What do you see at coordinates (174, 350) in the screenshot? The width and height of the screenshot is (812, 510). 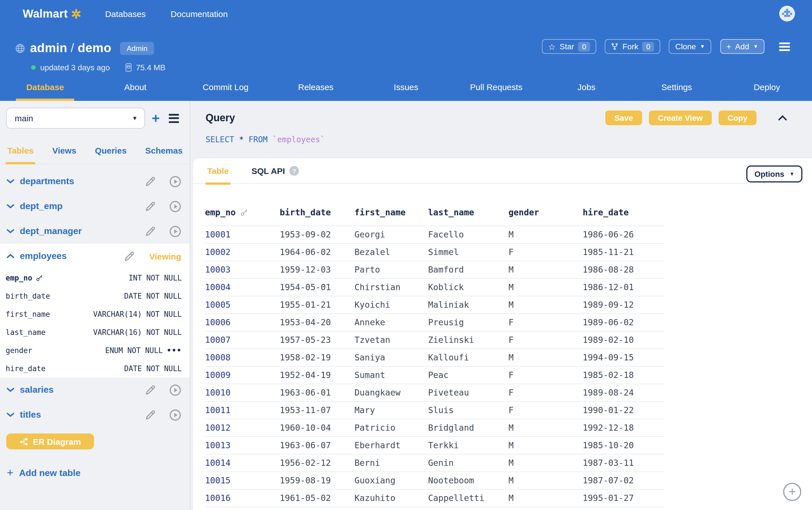 I see `enum-more-icon: •••` at bounding box center [174, 350].